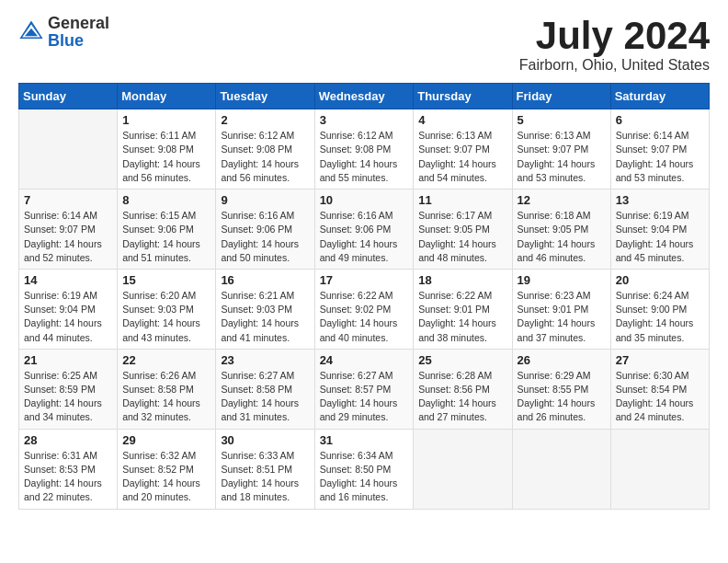 Image resolution: width=728 pixels, height=563 pixels. What do you see at coordinates (364, 477) in the screenshot?
I see `day-info: Sunrise: 6:34 AMSunset: 8:50 PMDaylight:…` at bounding box center [364, 477].